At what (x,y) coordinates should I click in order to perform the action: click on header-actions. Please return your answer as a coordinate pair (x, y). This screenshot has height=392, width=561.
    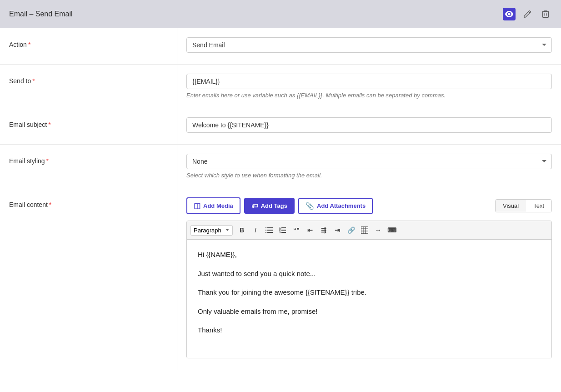
    Looking at the image, I should click on (527, 14).